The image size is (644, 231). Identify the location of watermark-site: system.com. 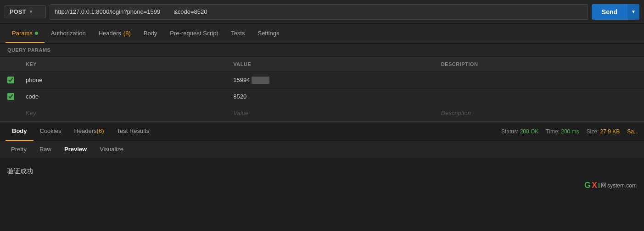
(622, 186).